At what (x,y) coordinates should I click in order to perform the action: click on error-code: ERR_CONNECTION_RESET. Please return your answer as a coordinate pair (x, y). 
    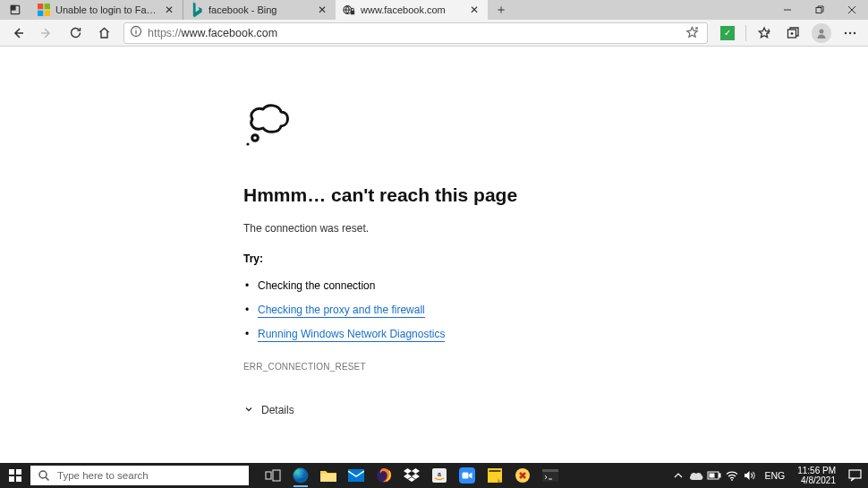
    Looking at the image, I should click on (427, 367).